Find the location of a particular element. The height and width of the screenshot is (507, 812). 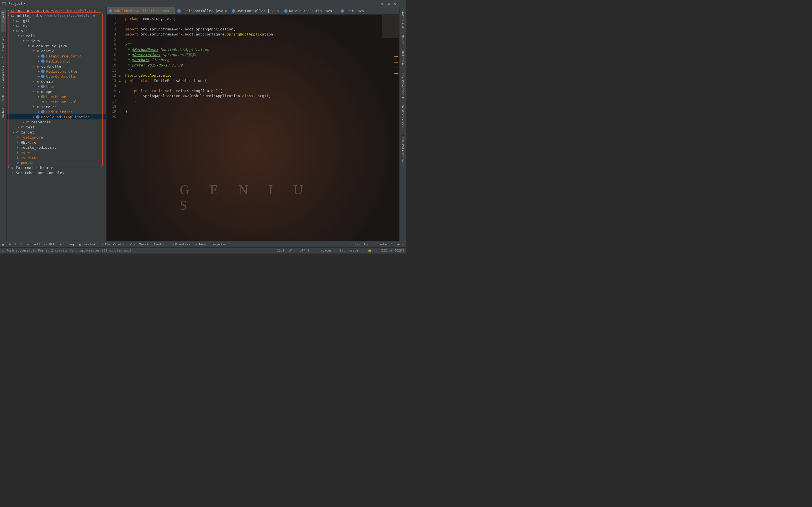

tree-item: ▶DataSourceConfig is located at coordinates (56, 56).